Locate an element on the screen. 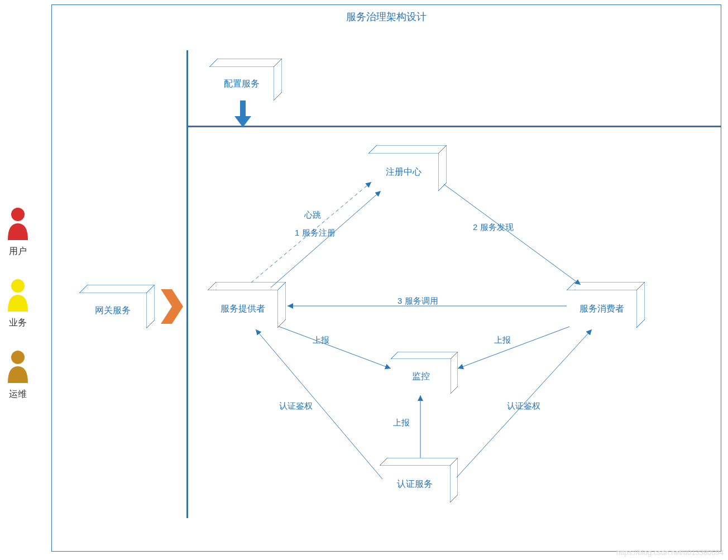 The image size is (728, 560). label-report1: 上报 is located at coordinates (321, 341).